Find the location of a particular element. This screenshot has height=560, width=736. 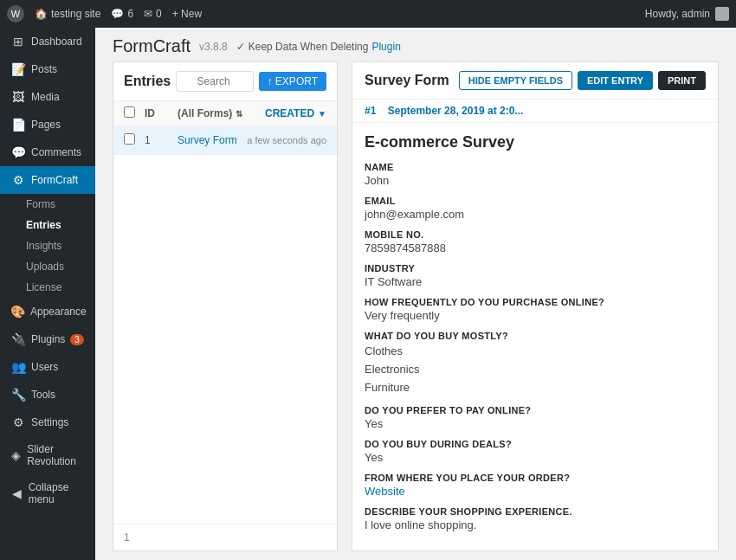

survey-field-1: EMAILjohn@example.com is located at coordinates (535, 208).